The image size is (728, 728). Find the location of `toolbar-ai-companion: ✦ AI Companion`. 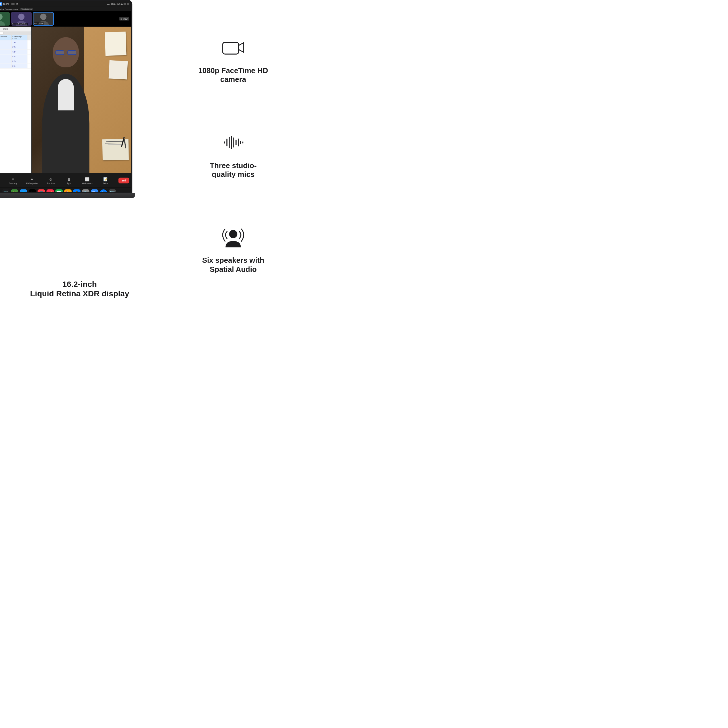

toolbar-ai-companion: ✦ AI Companion is located at coordinates (32, 180).